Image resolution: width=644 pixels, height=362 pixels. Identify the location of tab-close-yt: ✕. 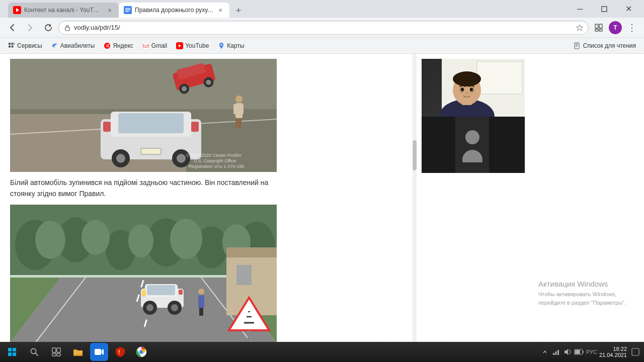
(110, 10).